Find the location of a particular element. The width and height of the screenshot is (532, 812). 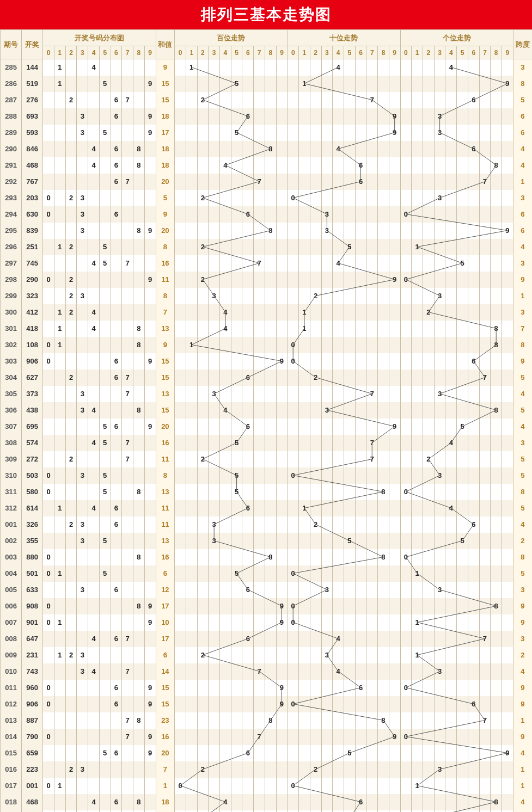

trend-cell-h: 5 is located at coordinates (236, 476).